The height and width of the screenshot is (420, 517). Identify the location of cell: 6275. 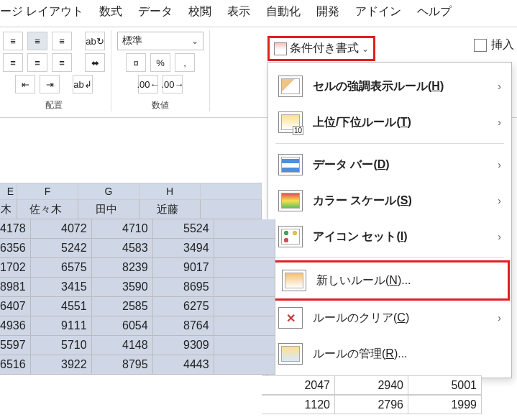
(184, 306).